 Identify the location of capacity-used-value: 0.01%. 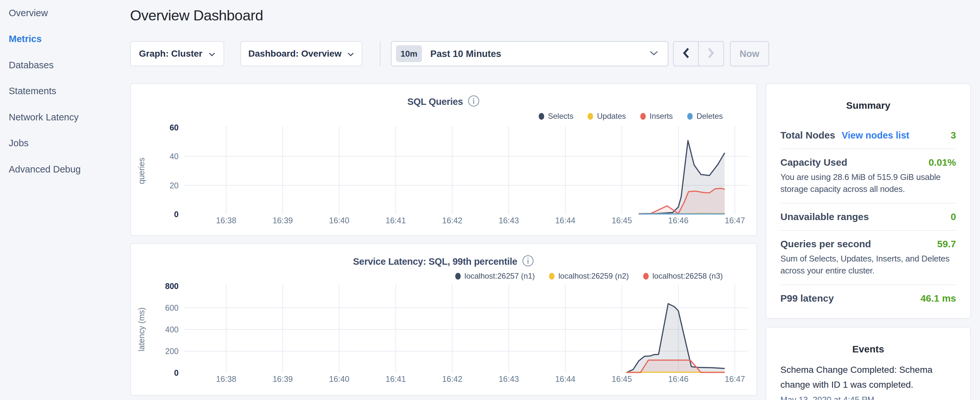
(942, 162).